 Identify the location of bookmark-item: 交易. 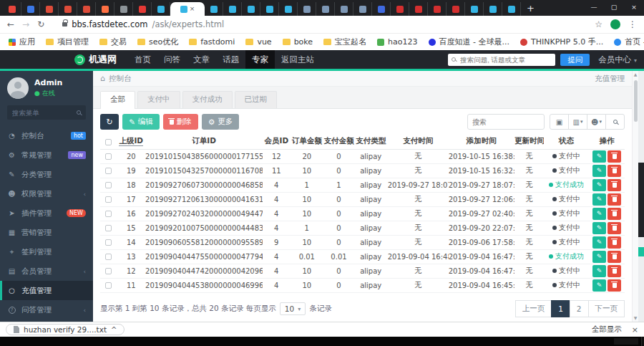
(113, 42).